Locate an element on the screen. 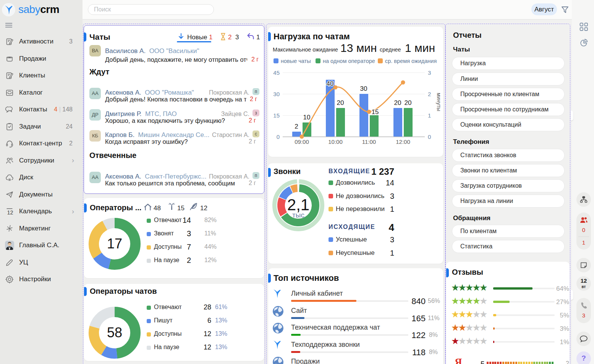 Image resolution: width=594 pixels, height=364 pixels. svg-text: 12:00 is located at coordinates (403, 142).